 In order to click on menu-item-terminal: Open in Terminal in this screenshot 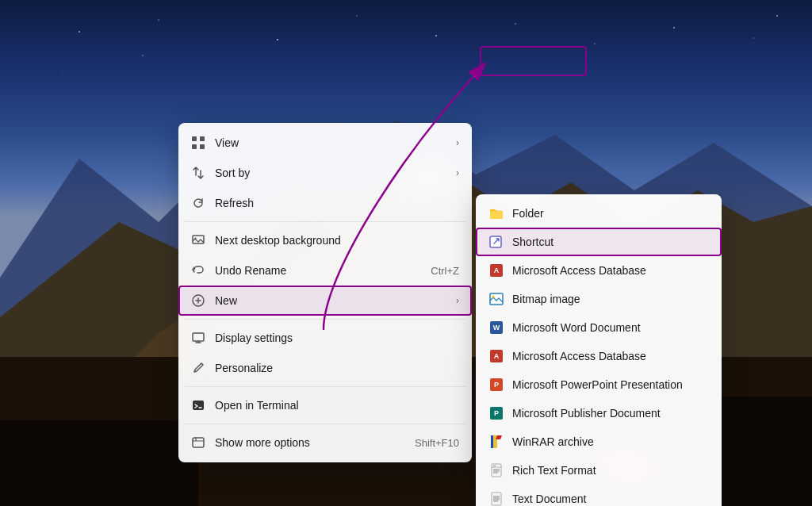, I will do `click(325, 405)`.